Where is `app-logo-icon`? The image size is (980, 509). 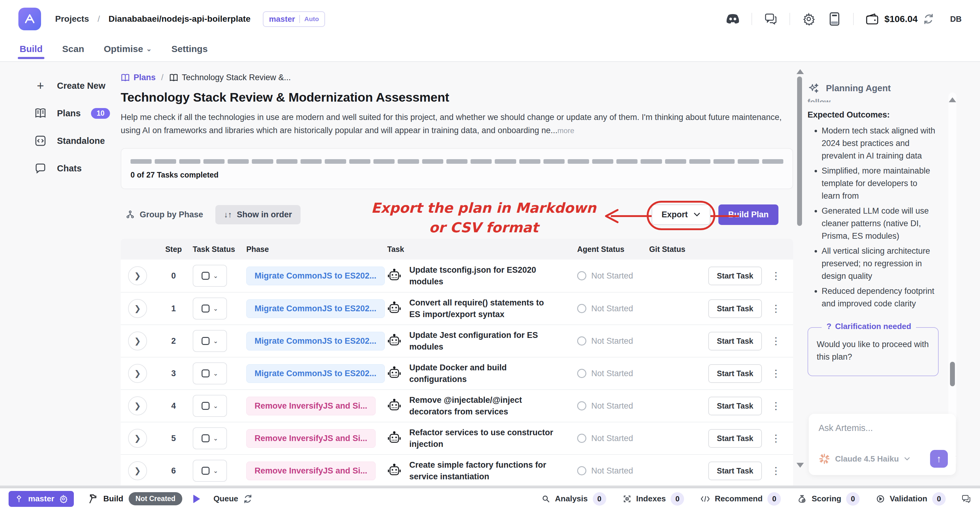
app-logo-icon is located at coordinates (30, 19).